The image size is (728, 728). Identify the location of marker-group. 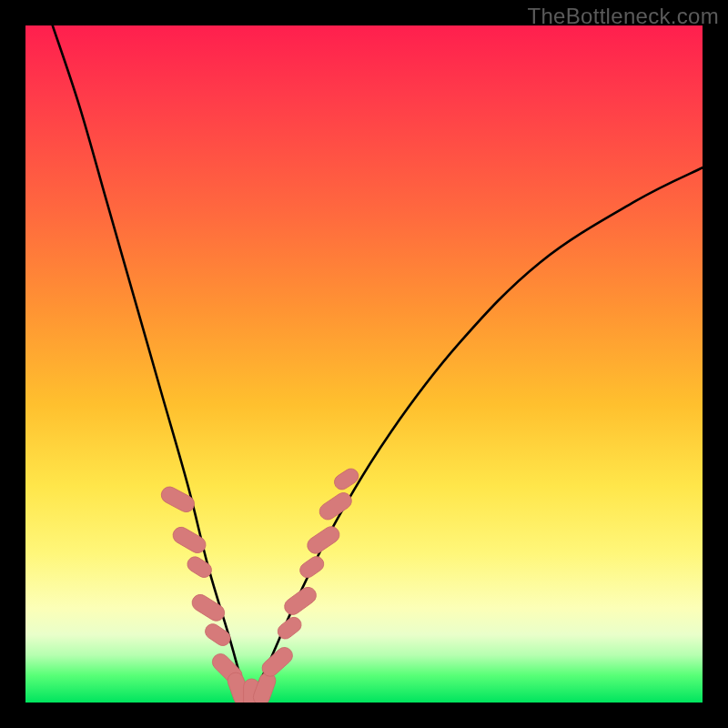
(260, 584).